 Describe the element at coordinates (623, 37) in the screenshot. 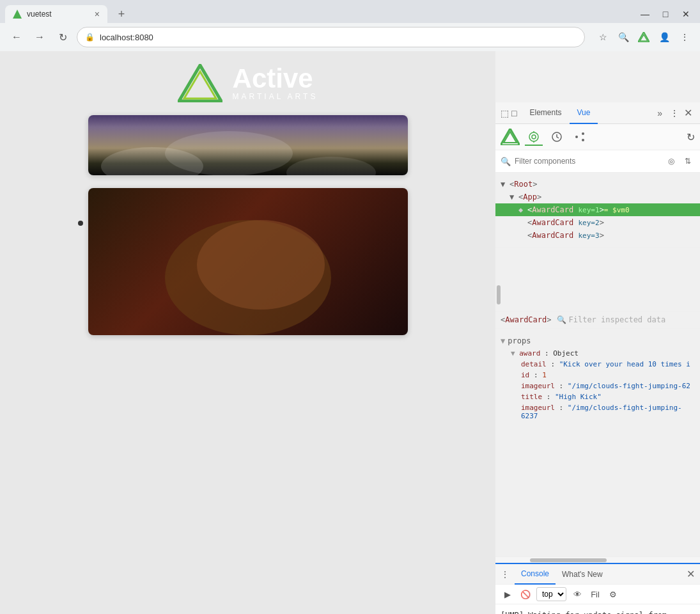

I see `search-icon: 🔍` at that location.